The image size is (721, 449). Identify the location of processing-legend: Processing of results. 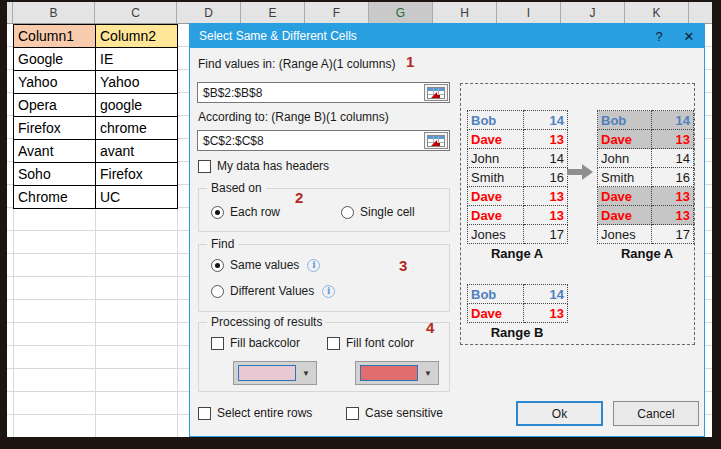
(266, 322).